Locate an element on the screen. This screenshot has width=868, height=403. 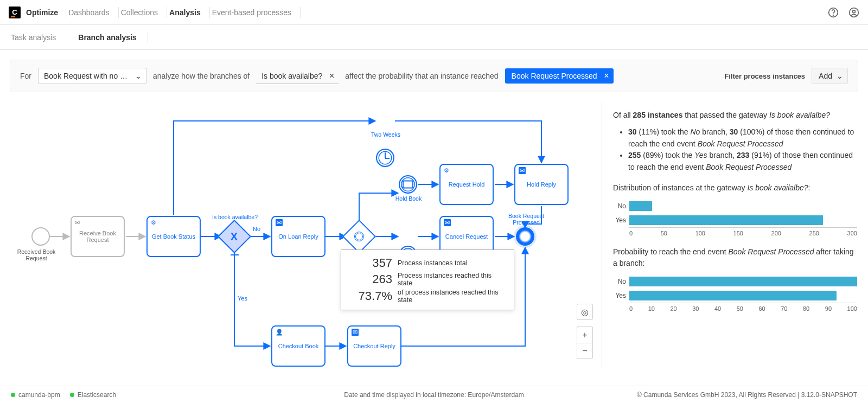
gateway-label: Is book availalbe? is located at coordinates (235, 217).